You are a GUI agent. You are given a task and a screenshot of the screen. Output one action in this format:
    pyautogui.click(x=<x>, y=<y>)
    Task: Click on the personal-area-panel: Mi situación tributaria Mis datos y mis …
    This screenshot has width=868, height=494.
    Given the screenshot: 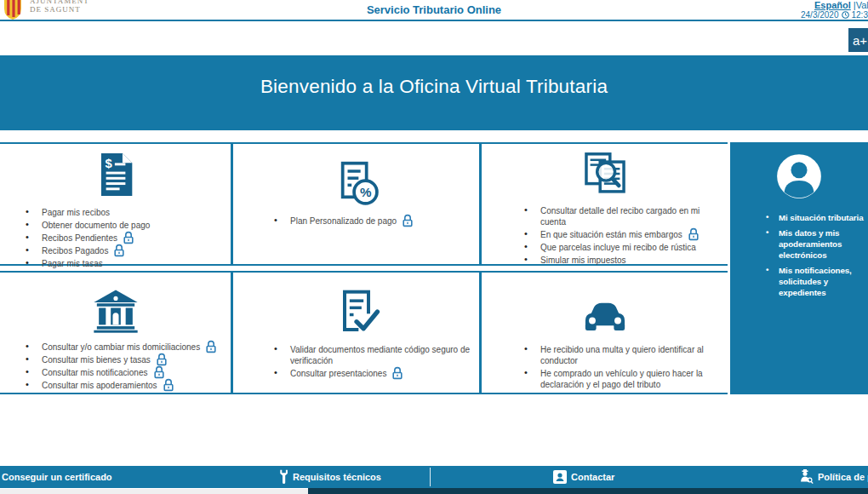 What is the action you would take?
    pyautogui.click(x=799, y=268)
    